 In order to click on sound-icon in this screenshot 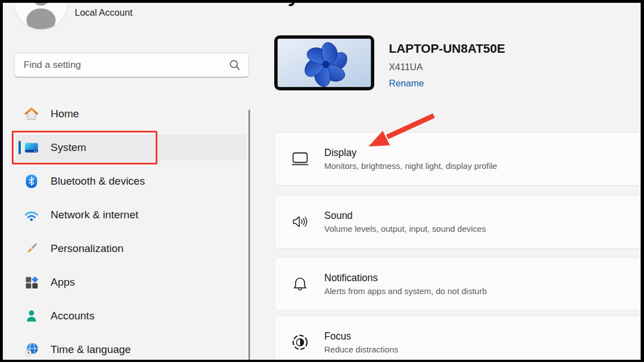, I will do `click(300, 222)`.